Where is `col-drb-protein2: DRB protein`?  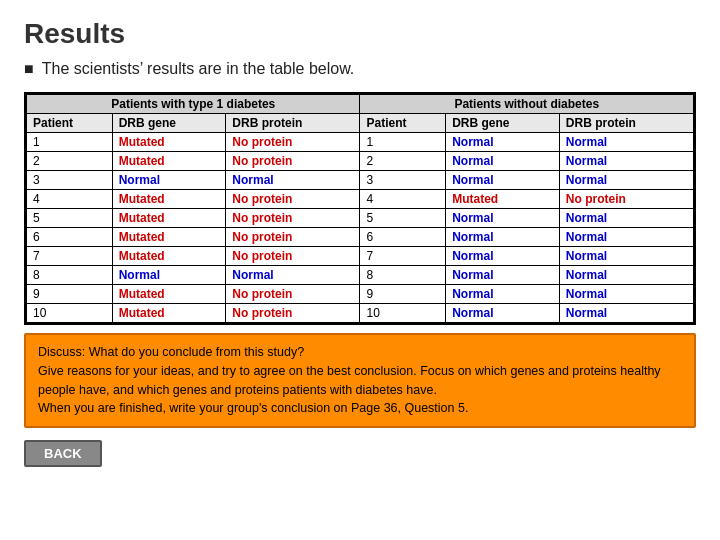
col-drb-protein2: DRB protein is located at coordinates (626, 124).